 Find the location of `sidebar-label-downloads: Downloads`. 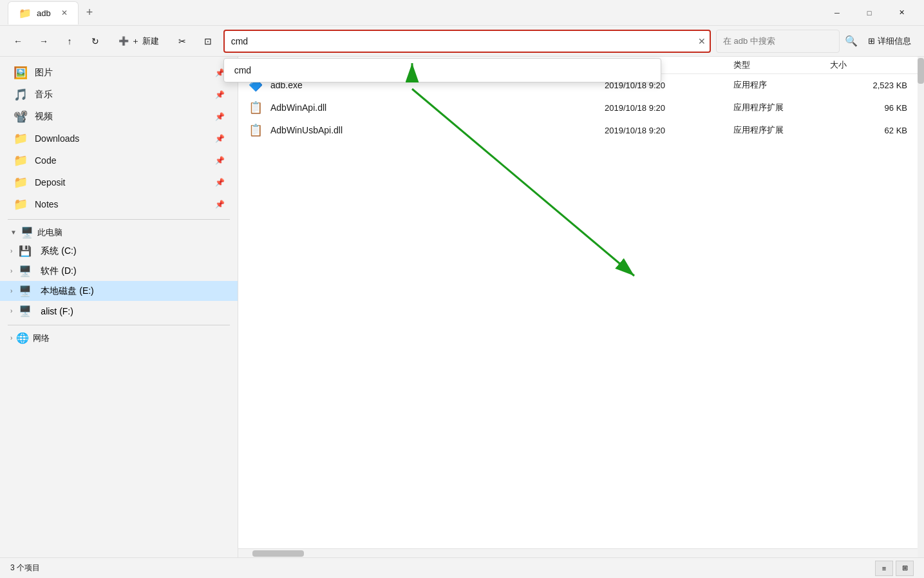

sidebar-label-downloads: Downloads is located at coordinates (122, 139).